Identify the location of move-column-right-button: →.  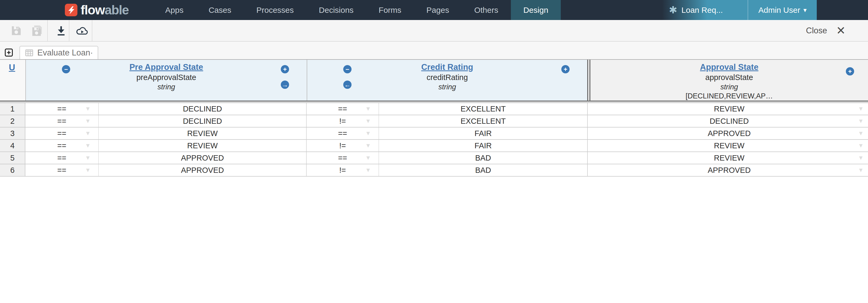
(285, 85).